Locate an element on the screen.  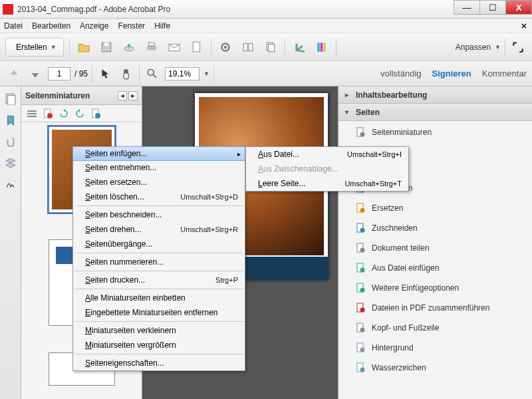
create-button: Erstellen ▼ is located at coordinates (35, 47).